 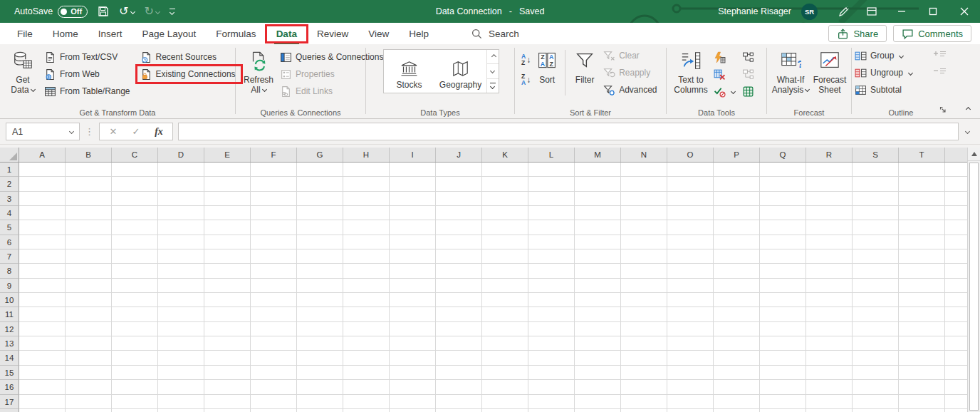 What do you see at coordinates (872, 11) in the screenshot?
I see `ribbon-display-options-button` at bounding box center [872, 11].